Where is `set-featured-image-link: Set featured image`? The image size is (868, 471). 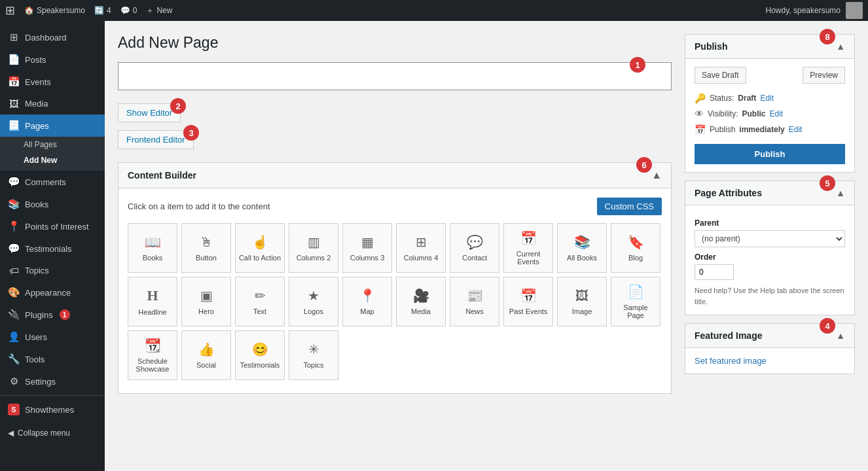 set-featured-image-link: Set featured image is located at coordinates (731, 361).